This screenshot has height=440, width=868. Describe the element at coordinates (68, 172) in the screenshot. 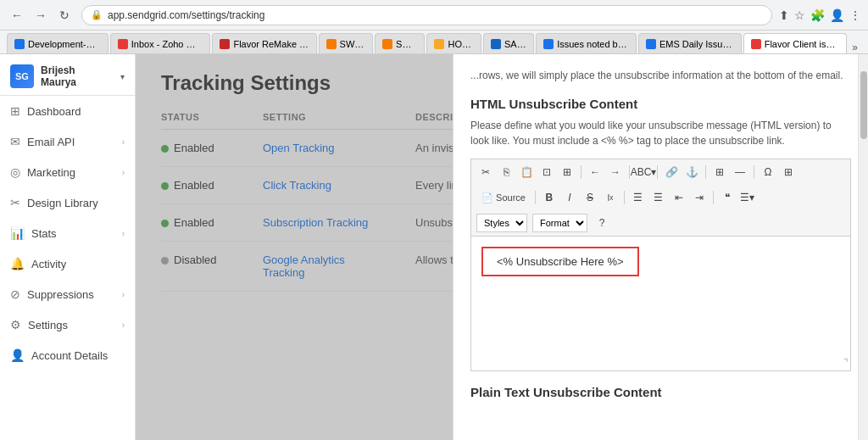

I see `sidebar-item-marketing: ◎ Marketing ›` at that location.